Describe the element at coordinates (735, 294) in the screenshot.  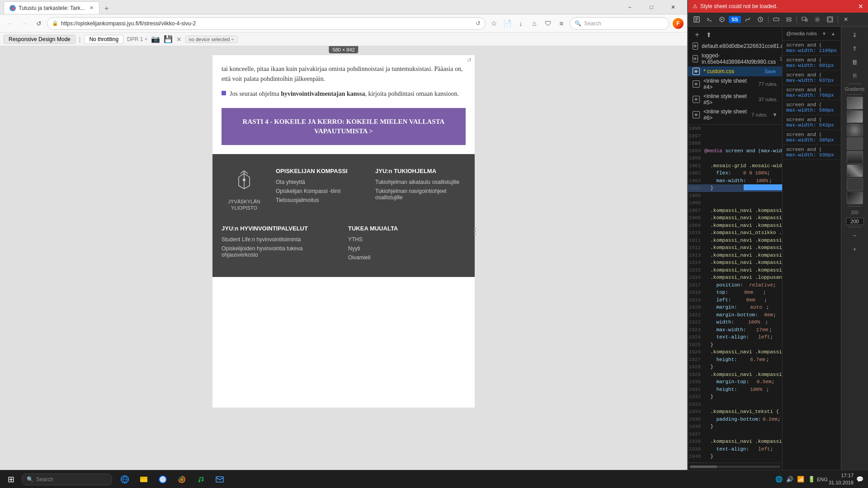
I see `code-editor: 1896 1897 1898 1899 @` at that location.